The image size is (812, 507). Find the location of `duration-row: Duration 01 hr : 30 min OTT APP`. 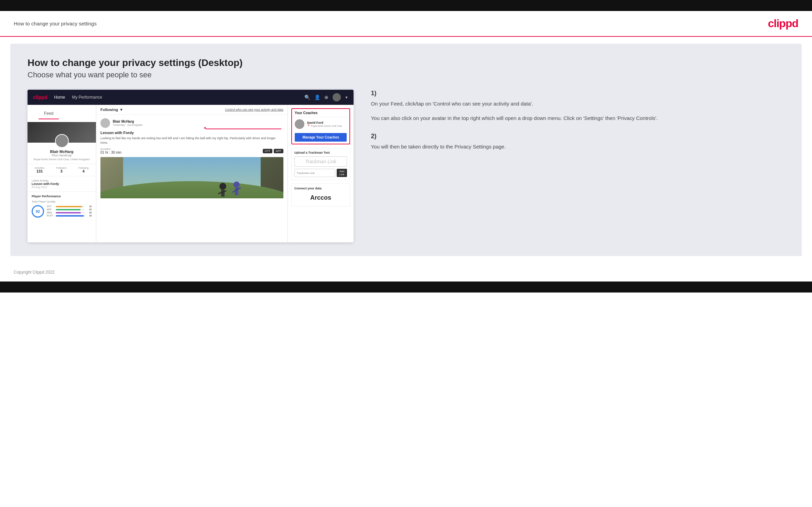

duration-row: Duration 01 hr : 30 min OTT APP is located at coordinates (192, 151).